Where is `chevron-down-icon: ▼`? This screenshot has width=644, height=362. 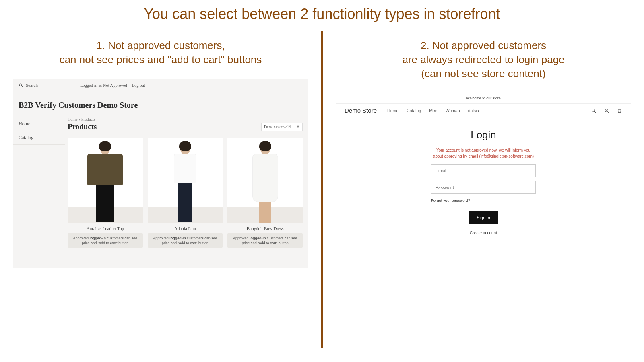
chevron-down-icon: ▼ is located at coordinates (298, 127).